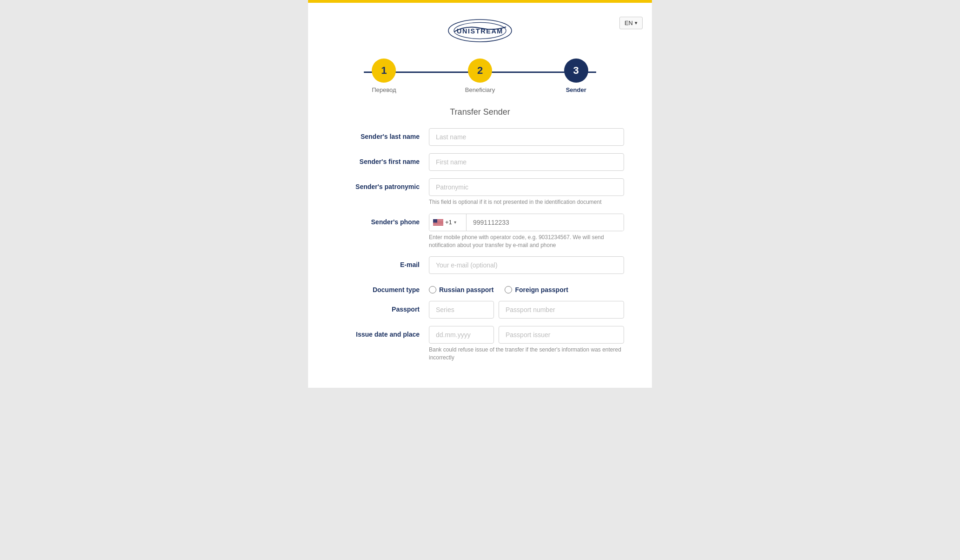 The width and height of the screenshot is (960, 560). I want to click on issue-date-label: Issue date and place, so click(382, 332).